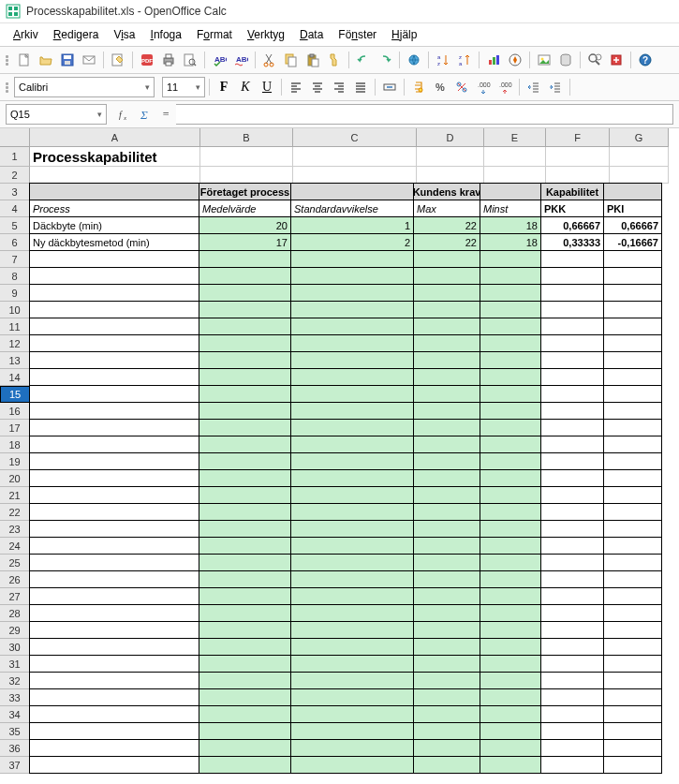 The height and width of the screenshot is (784, 679). Describe the element at coordinates (515, 138) in the screenshot. I see `col-header-e: E` at that location.